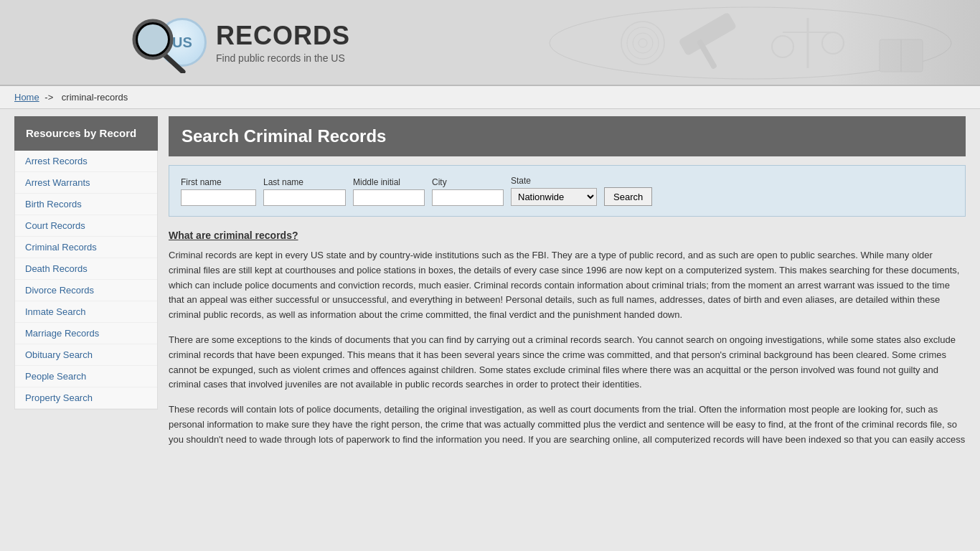 Image resolution: width=980 pixels, height=551 pixels. I want to click on article-paragraph-3: These records will contain lots of polic…, so click(567, 425).